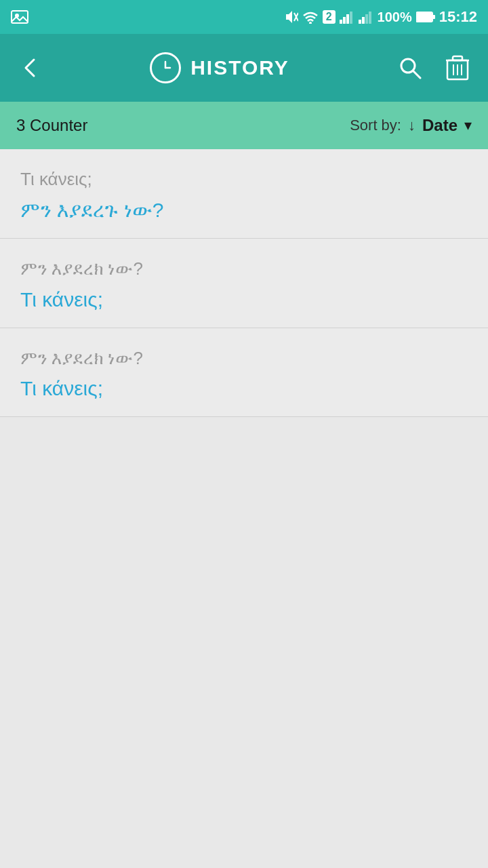 The height and width of the screenshot is (868, 488). I want to click on clock-hands-icon, so click(165, 68).